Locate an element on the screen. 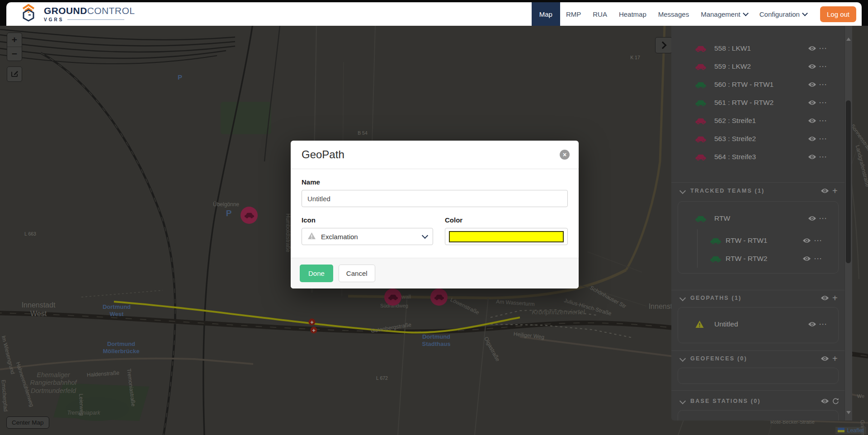 The width and height of the screenshot is (868, 435). refresh-base-stations-button is located at coordinates (835, 402).